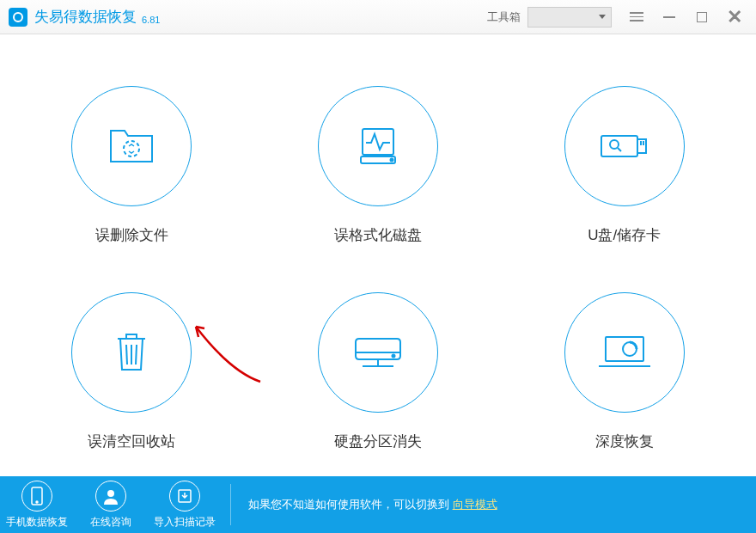 The width and height of the screenshot is (756, 533). Describe the element at coordinates (669, 17) in the screenshot. I see `minimize-icon` at that location.